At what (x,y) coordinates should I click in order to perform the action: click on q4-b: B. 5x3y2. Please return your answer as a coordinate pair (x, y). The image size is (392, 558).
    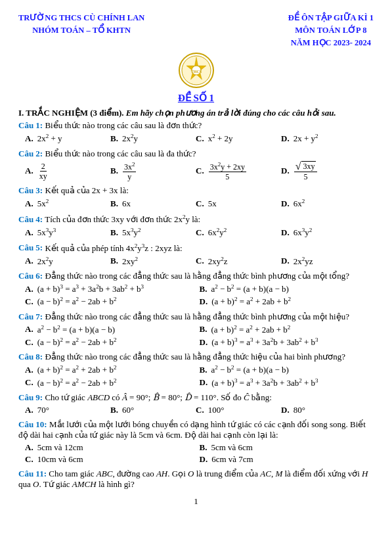
    Looking at the image, I should click on (150, 233).